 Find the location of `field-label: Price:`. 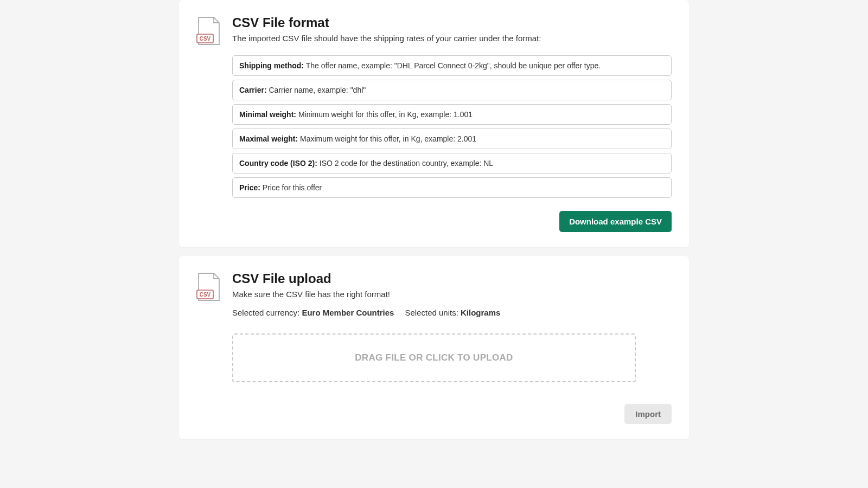

field-label: Price: is located at coordinates (250, 188).